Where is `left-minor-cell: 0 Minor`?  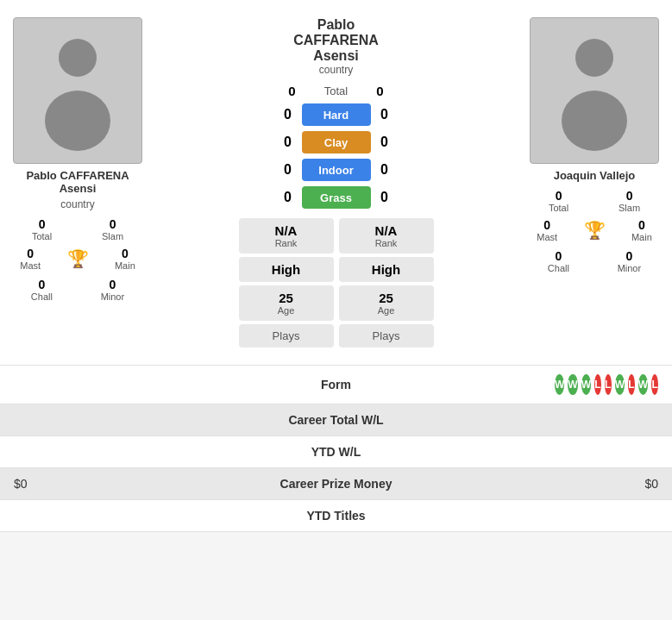 left-minor-cell: 0 Minor is located at coordinates (113, 290).